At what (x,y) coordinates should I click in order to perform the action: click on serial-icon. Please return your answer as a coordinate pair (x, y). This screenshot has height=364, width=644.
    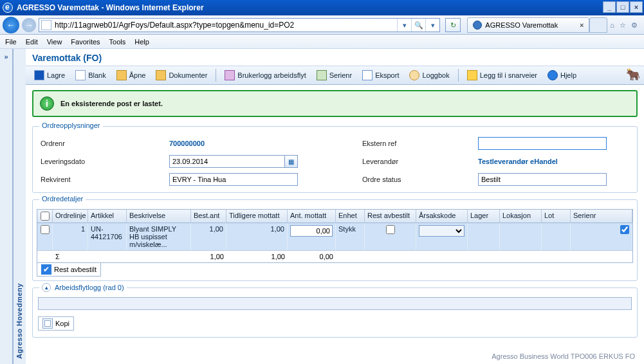
    Looking at the image, I should click on (322, 75).